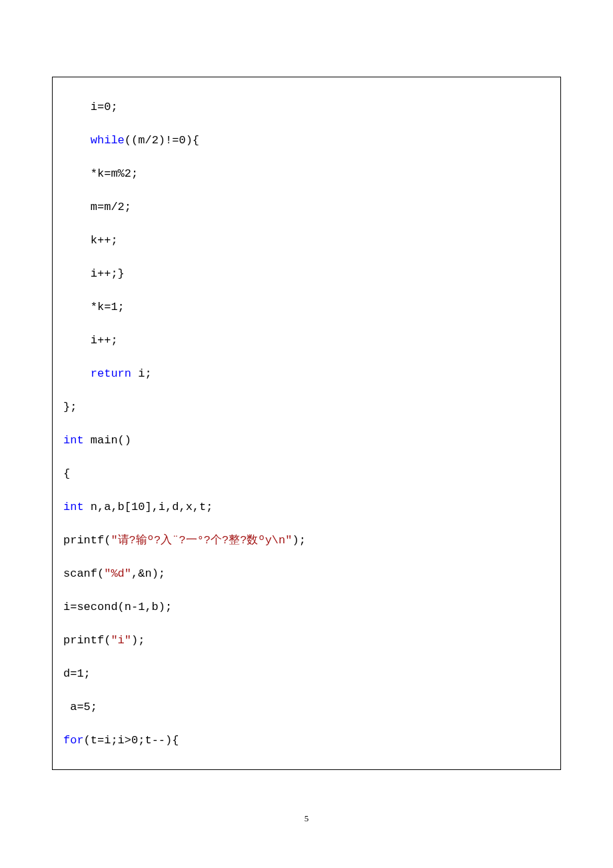  I want to click on code-text: *k=1;, so click(94, 307).